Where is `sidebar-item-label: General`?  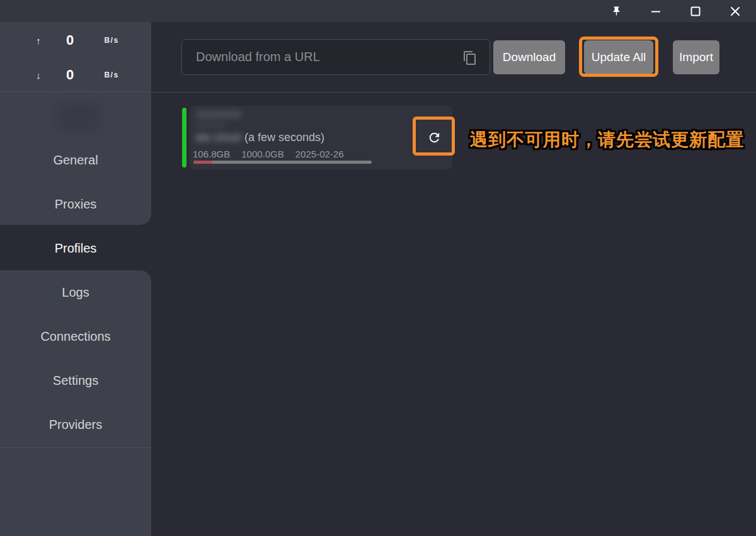
sidebar-item-label: General is located at coordinates (76, 160).